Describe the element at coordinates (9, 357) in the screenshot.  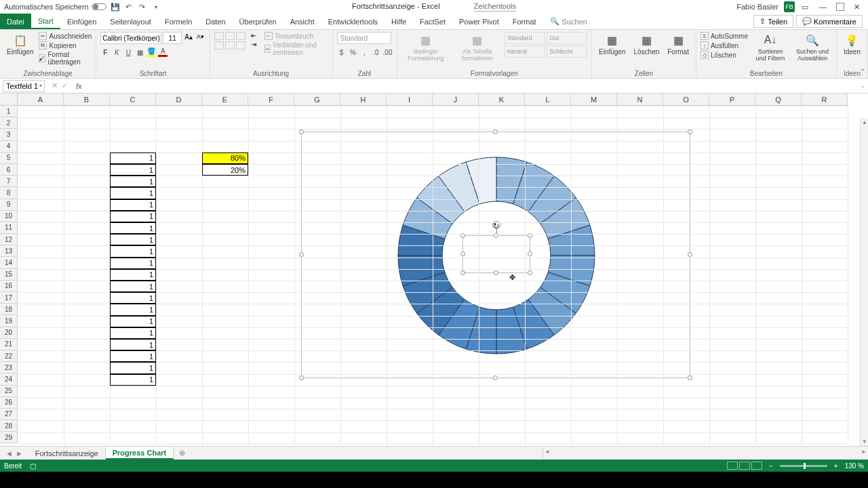
I see `row-header: 22` at that location.